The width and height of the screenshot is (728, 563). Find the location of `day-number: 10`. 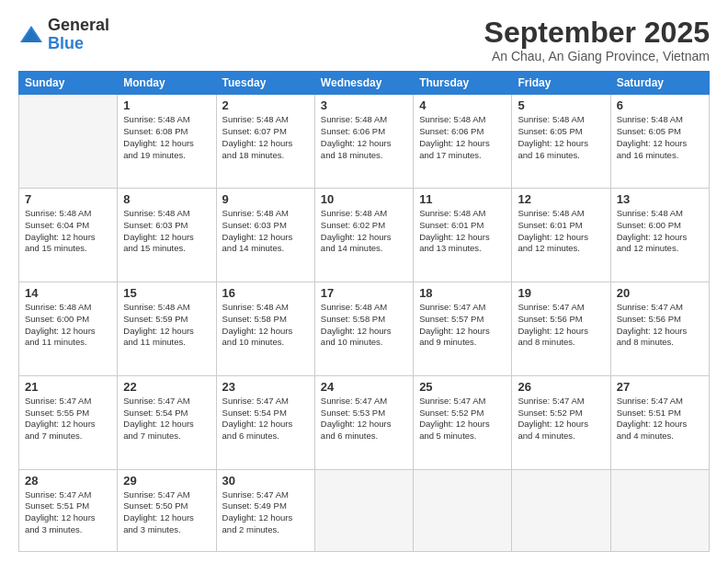

day-number: 10 is located at coordinates (364, 199).